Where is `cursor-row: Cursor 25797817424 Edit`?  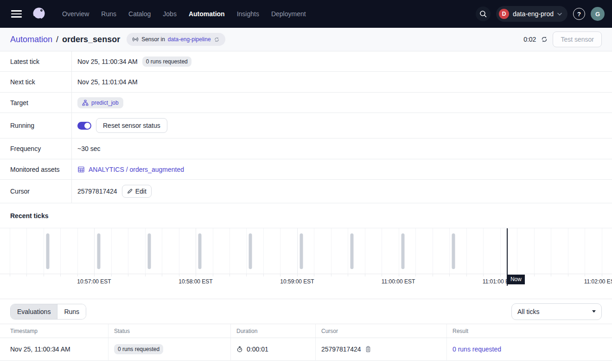 cursor-row: Cursor 25797817424 Edit is located at coordinates (306, 192).